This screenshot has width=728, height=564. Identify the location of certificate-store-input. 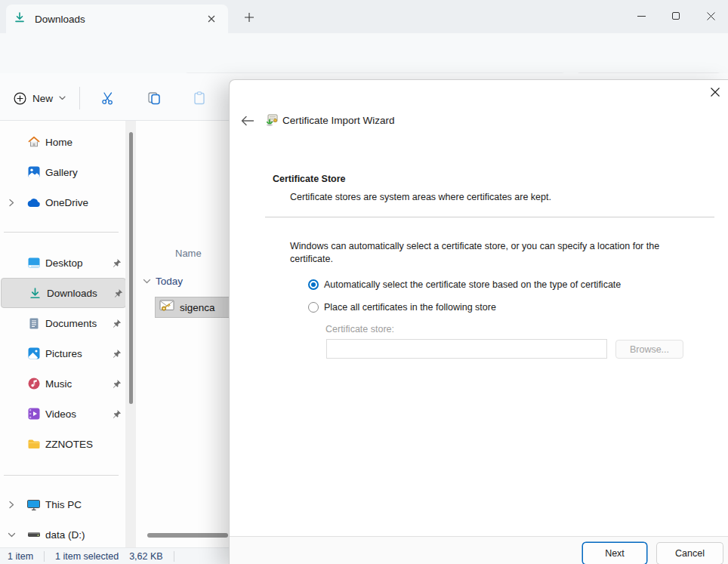
(467, 349).